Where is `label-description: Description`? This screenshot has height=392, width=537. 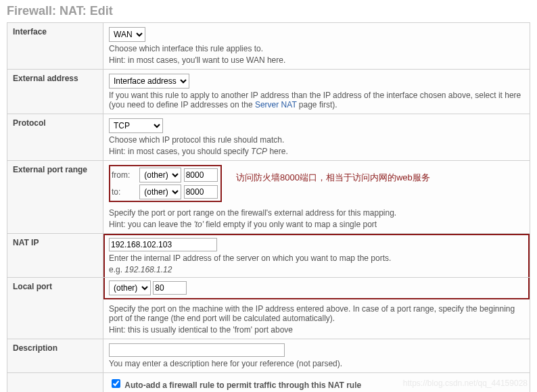 label-description: Description is located at coordinates (55, 356).